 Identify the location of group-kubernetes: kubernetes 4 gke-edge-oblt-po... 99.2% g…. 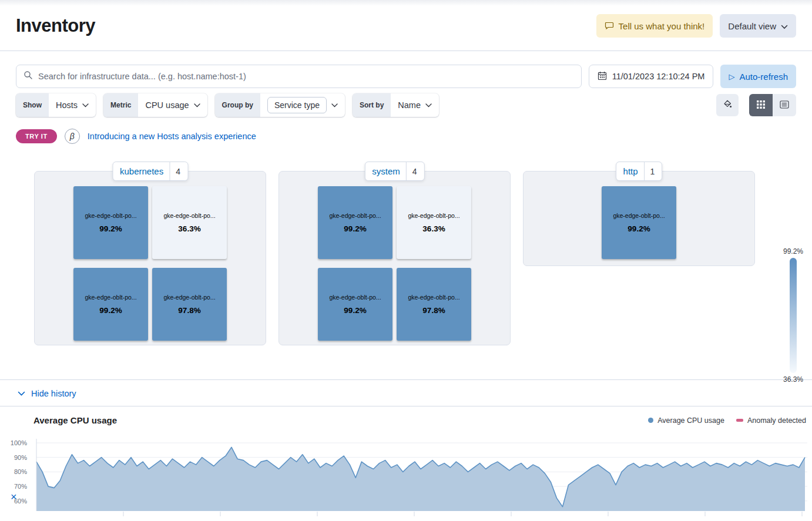
(150, 258).